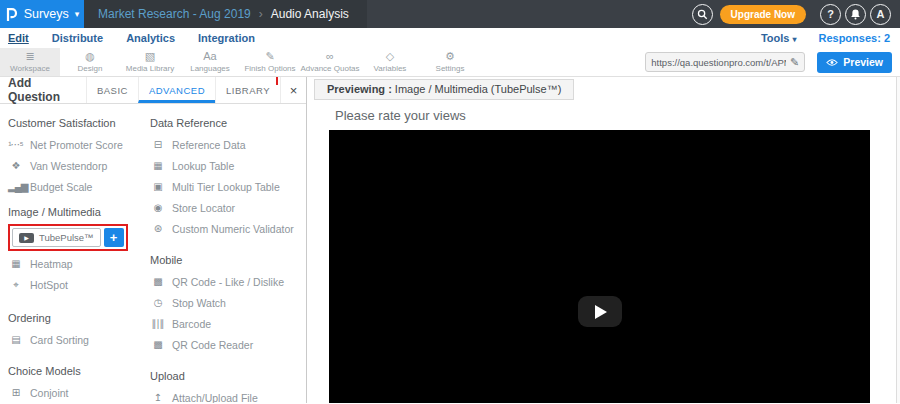  Describe the element at coordinates (158, 324) in the screenshot. I see `barcode-icon: ∥∣∥` at that location.